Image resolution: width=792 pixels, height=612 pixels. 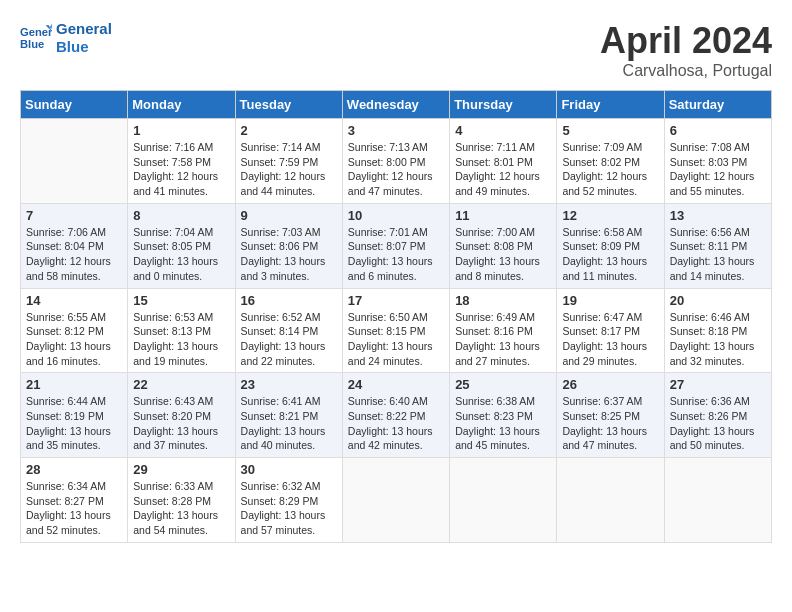 What do you see at coordinates (396, 105) in the screenshot?
I see `header-day-wednesday: Wednesday` at bounding box center [396, 105].